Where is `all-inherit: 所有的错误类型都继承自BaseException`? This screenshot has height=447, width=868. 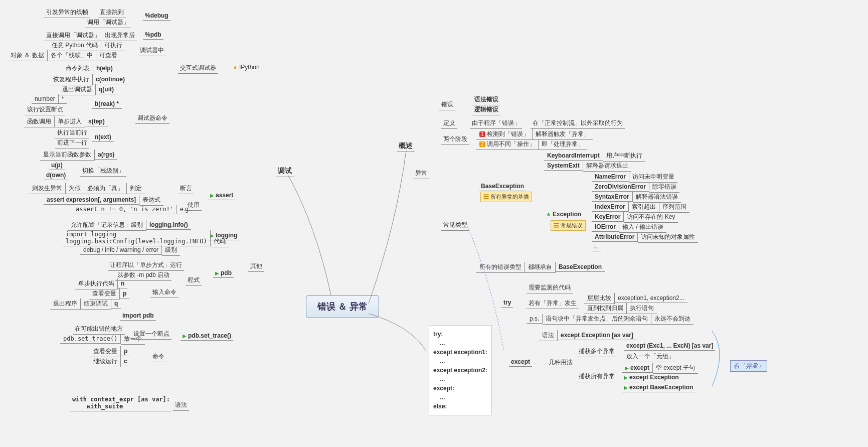 all-inherit: 所有的错误类型都继承自BaseException is located at coordinates (541, 267).